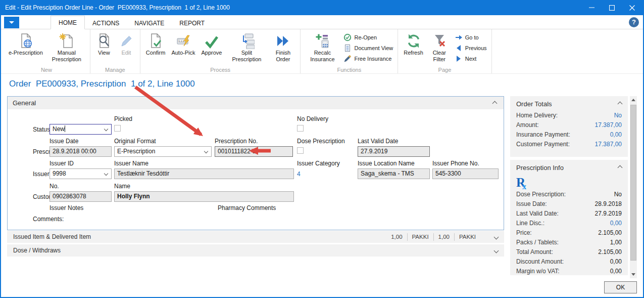 Image resolution: width=644 pixels, height=298 pixels. I want to click on general-section-header: General, so click(256, 103).